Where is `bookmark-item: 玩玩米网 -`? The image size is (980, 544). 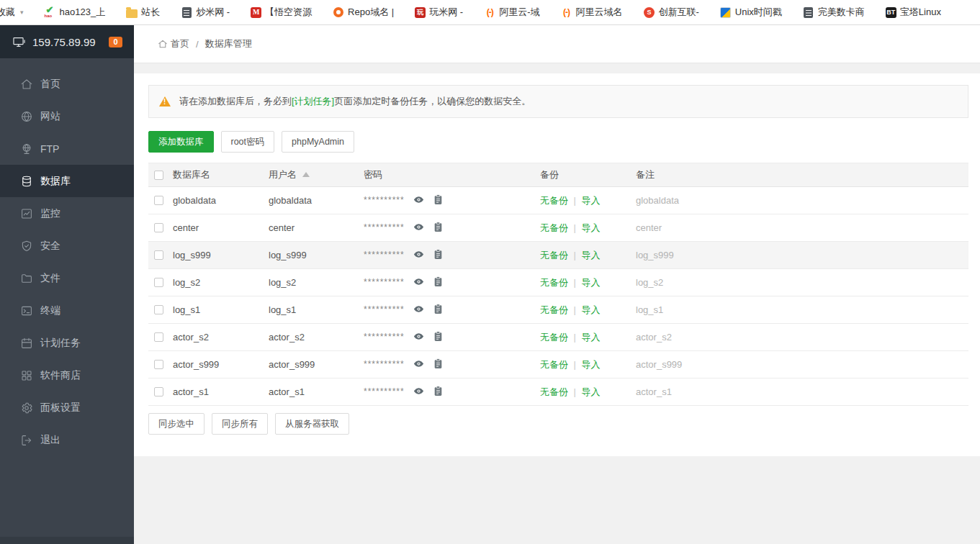
bookmark-item: 玩玩米网 - is located at coordinates (439, 12).